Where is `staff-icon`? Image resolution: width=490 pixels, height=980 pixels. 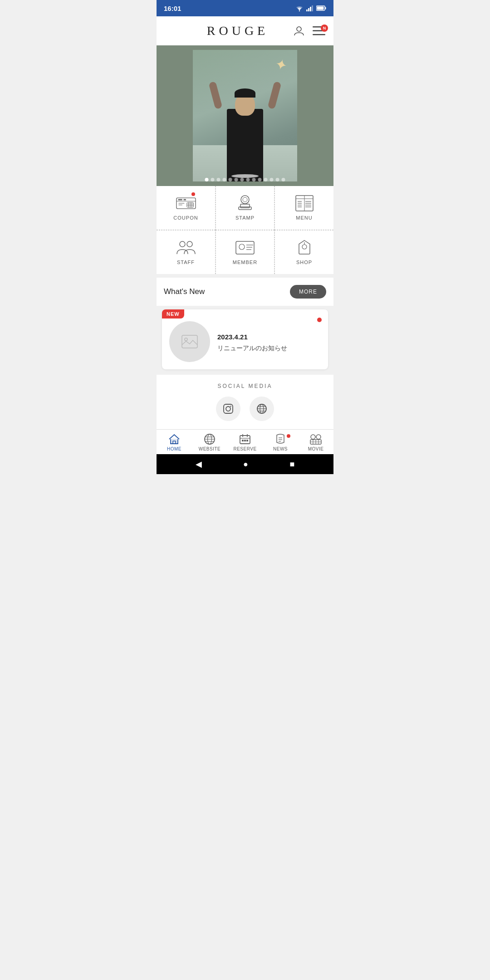
staff-icon is located at coordinates (186, 248).